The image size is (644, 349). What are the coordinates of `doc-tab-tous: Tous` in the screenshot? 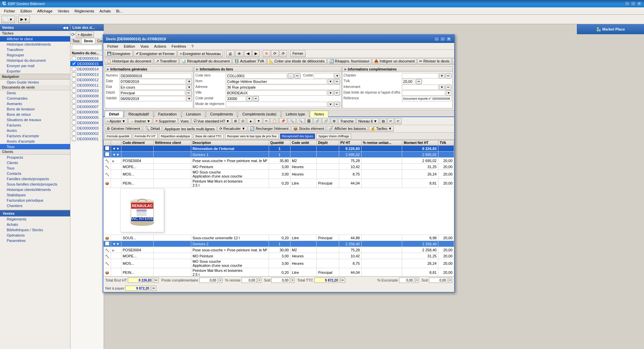 It's located at (76, 41).